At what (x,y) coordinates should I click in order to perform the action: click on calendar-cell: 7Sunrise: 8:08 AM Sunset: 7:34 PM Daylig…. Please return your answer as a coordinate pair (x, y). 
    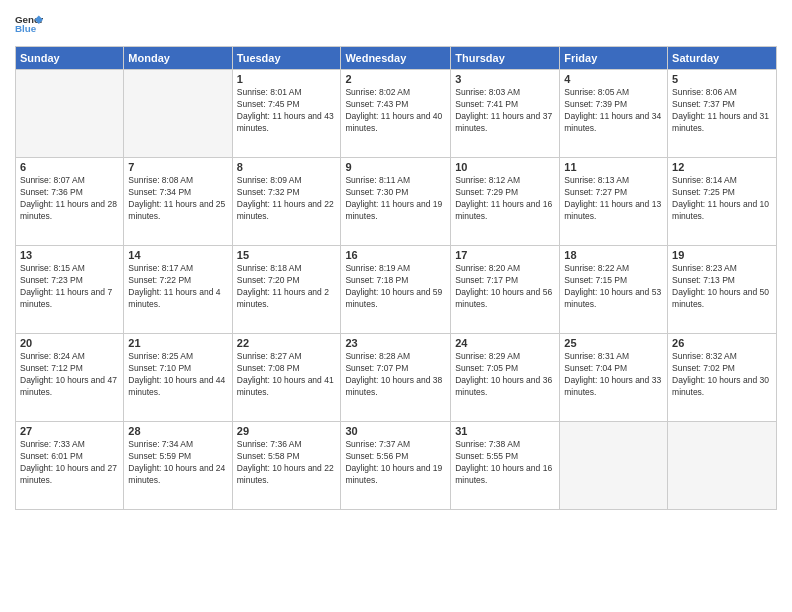
    Looking at the image, I should click on (178, 202).